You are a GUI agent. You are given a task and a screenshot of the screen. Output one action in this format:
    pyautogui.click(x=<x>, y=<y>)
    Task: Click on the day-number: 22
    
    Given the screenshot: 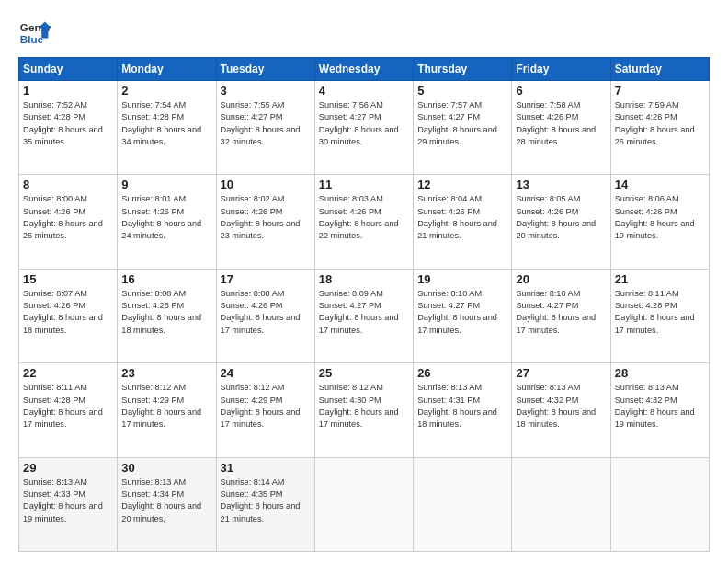 What is the action you would take?
    pyautogui.click(x=68, y=373)
    